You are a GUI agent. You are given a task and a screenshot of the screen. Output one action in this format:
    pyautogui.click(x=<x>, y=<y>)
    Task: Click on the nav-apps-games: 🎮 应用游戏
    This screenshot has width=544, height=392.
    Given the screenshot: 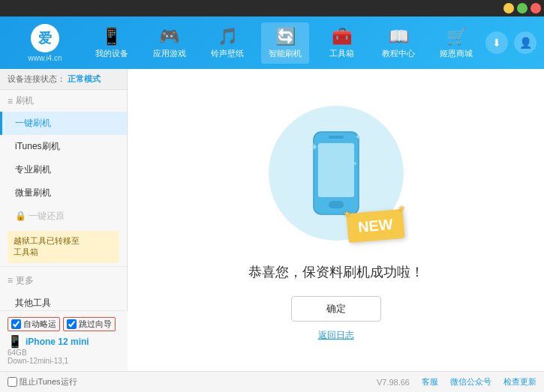 What is the action you would take?
    pyautogui.click(x=170, y=43)
    